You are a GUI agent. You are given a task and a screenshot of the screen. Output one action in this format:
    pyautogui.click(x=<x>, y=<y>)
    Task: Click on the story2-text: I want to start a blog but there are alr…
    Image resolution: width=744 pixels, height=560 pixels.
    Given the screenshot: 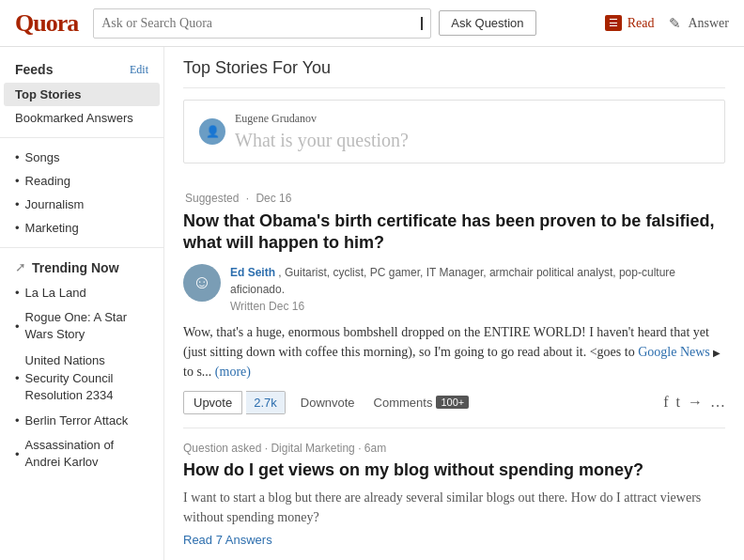 What is the action you would take?
    pyautogui.click(x=455, y=507)
    